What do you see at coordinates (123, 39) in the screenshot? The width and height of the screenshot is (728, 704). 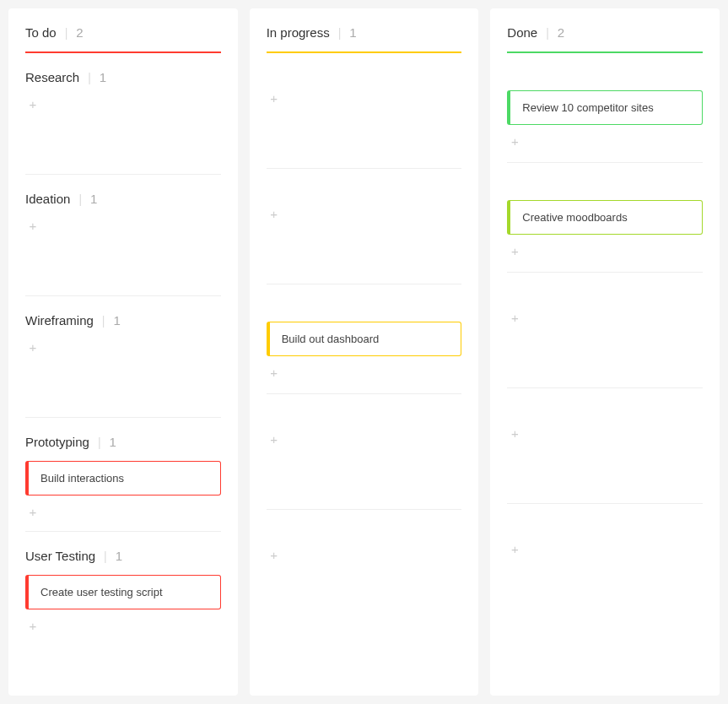 I see `column-header-todo: To do | 2` at bounding box center [123, 39].